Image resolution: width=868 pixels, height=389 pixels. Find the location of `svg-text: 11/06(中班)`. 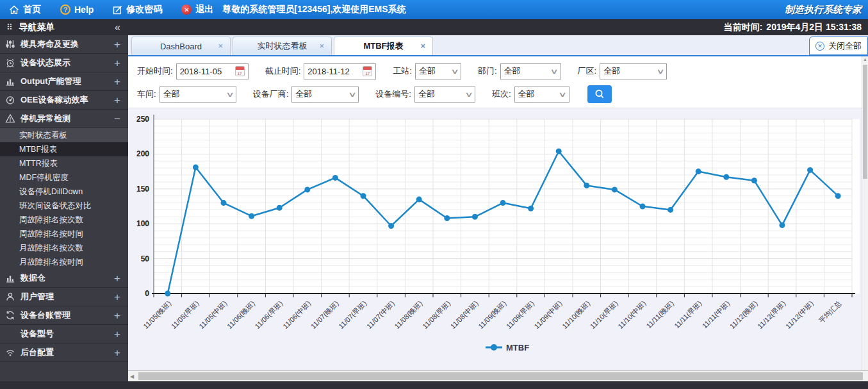

svg-text: 11/06(中班) is located at coordinates (297, 315).